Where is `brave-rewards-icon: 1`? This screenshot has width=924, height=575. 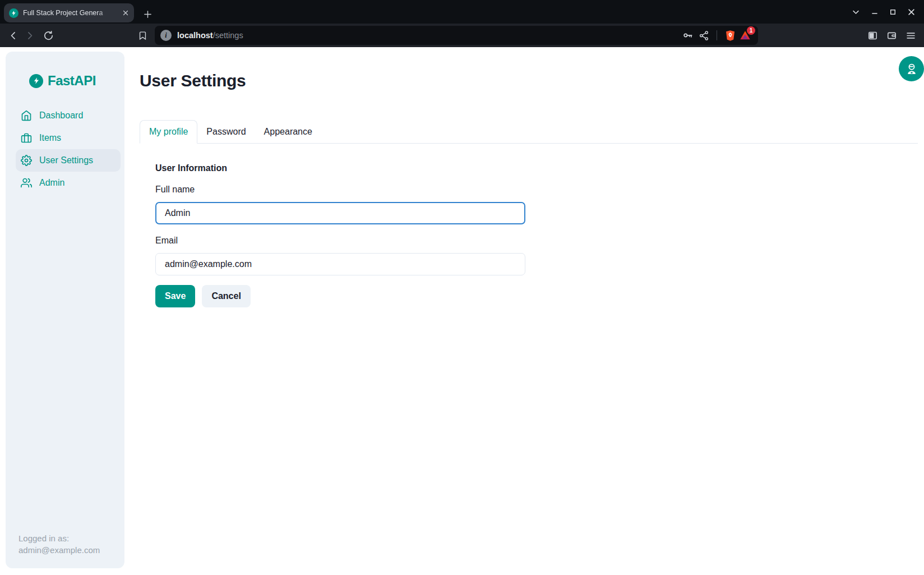 brave-rewards-icon: 1 is located at coordinates (745, 35).